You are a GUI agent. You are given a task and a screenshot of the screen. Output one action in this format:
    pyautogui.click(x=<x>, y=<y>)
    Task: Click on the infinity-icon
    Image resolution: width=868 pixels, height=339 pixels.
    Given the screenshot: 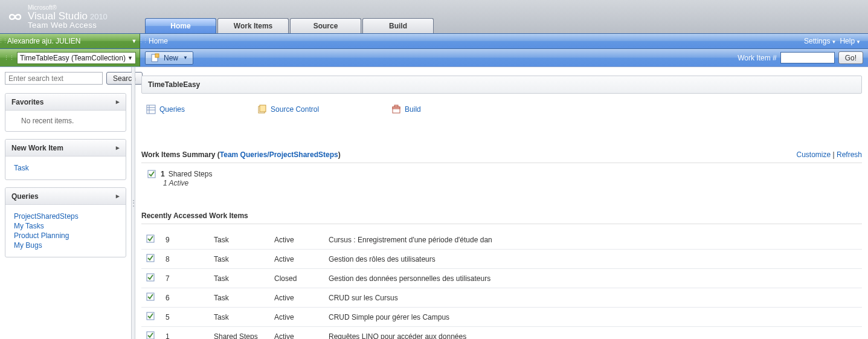 What is the action you would take?
    pyautogui.click(x=15, y=17)
    